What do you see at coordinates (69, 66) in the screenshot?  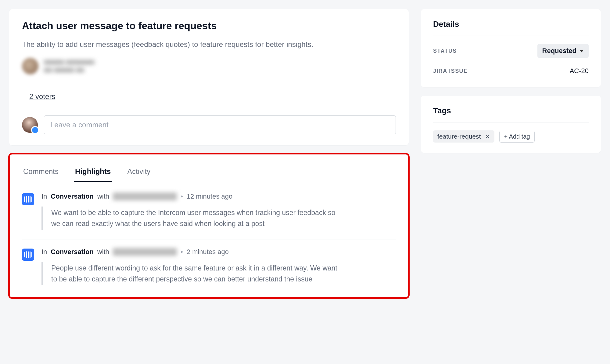 I see `author-name-blurred: ■■■■■ ■■■■■■■■■ ■■■■■ ■■` at bounding box center [69, 66].